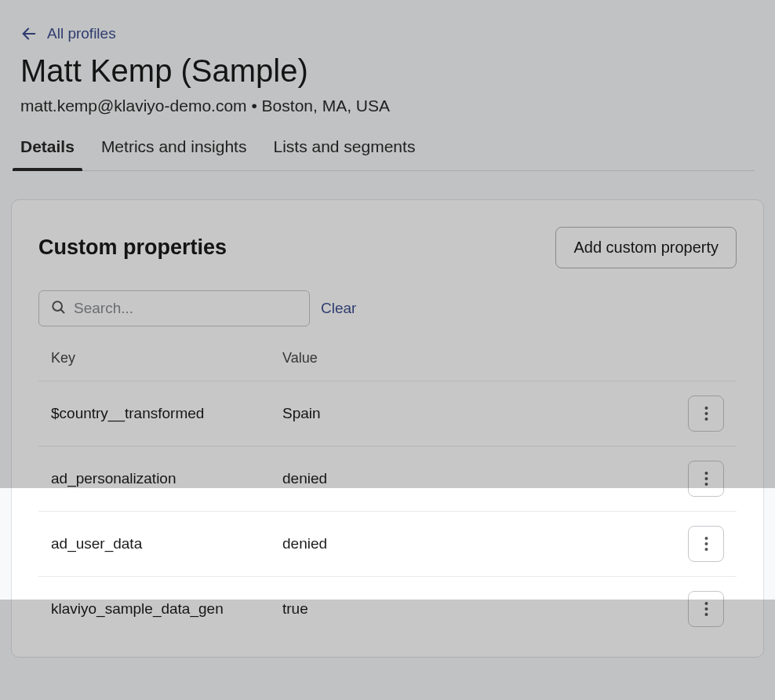 The width and height of the screenshot is (775, 700). I want to click on add-custom-property-button: Add custom property, so click(646, 248).